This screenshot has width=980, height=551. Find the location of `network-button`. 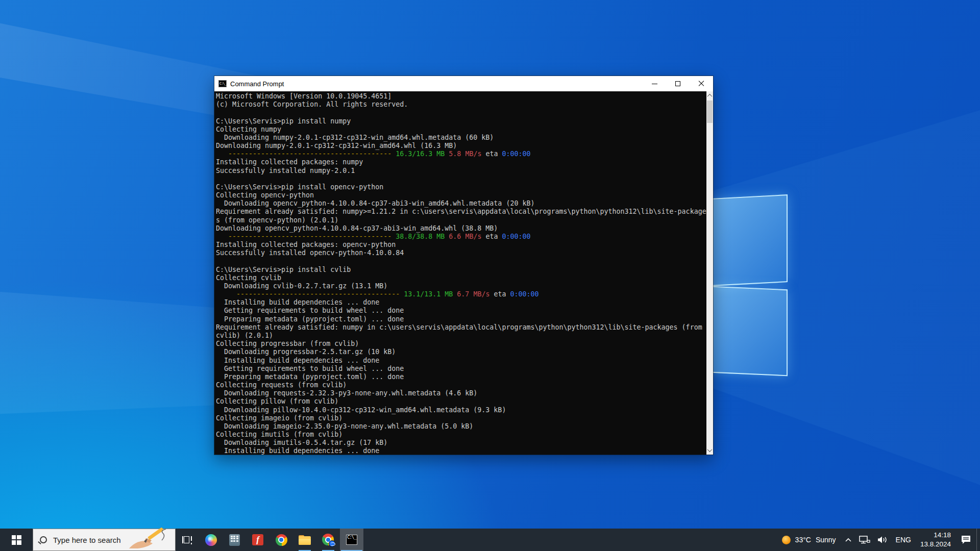

network-button is located at coordinates (865, 540).